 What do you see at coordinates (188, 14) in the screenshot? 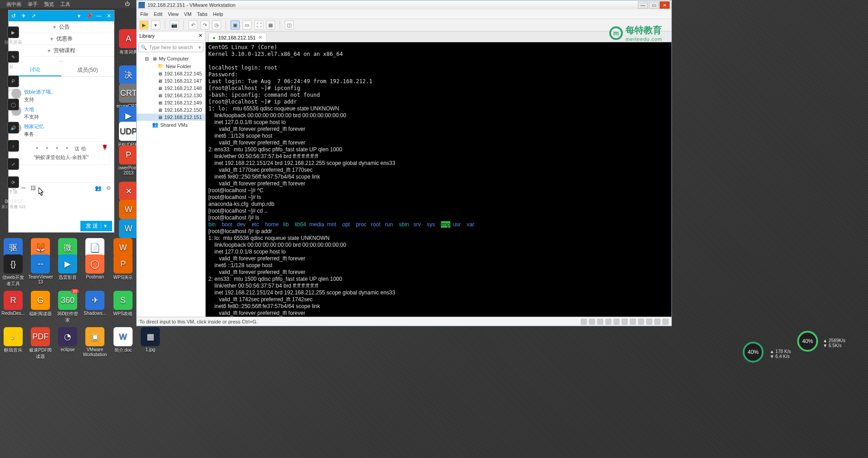
I see `menu-vm: VM` at bounding box center [188, 14].